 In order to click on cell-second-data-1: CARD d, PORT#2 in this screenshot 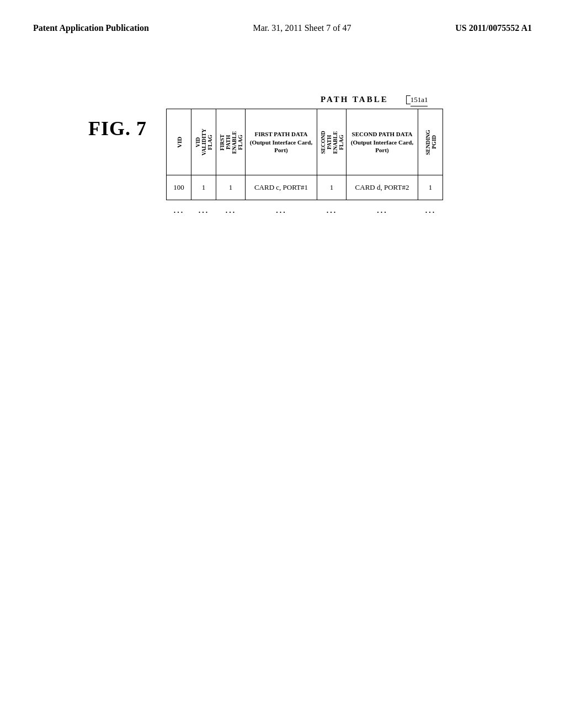, I will do `click(382, 188)`.